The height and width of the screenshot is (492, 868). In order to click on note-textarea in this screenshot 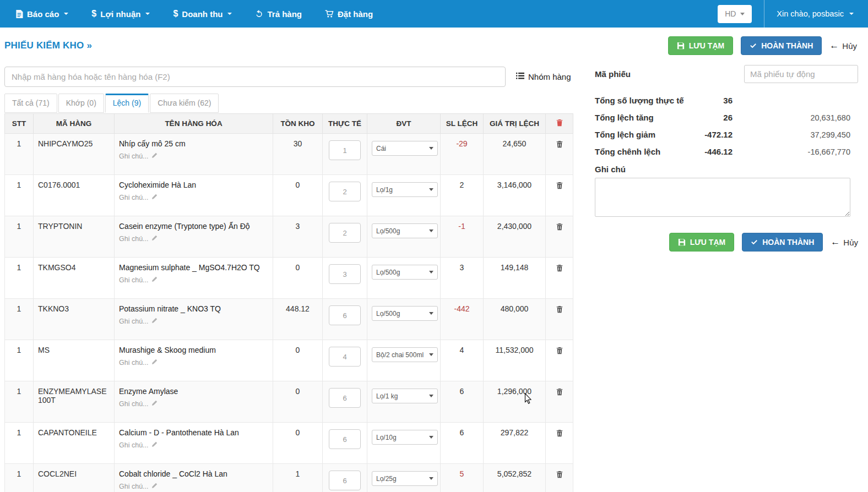, I will do `click(723, 197)`.